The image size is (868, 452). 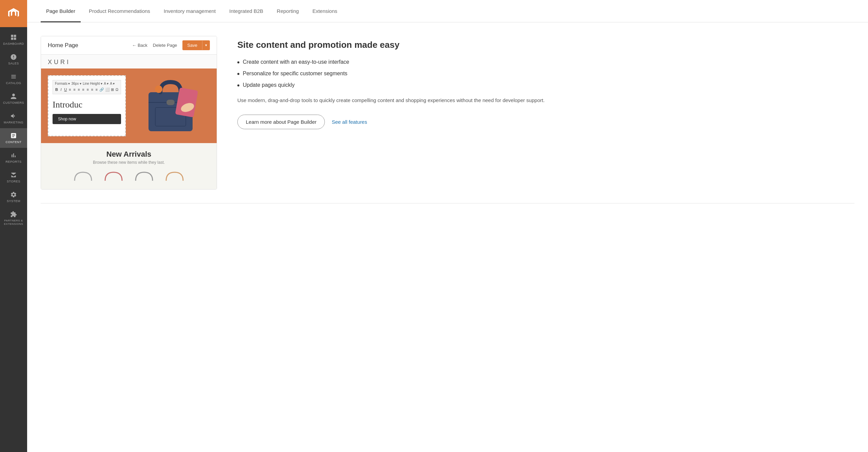 What do you see at coordinates (14, 197) in the screenshot?
I see `sidebar-item-system: System` at bounding box center [14, 197].